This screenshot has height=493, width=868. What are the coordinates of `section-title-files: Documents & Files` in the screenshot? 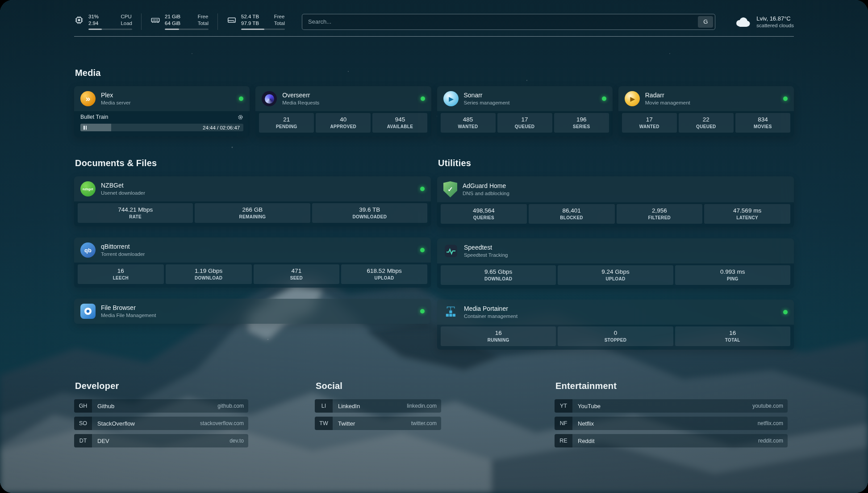 It's located at (253, 163).